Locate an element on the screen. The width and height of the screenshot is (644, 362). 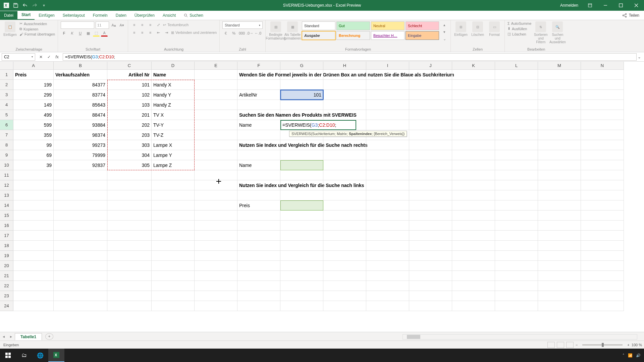
horizontal-scrollbar is located at coordinates (520, 337).